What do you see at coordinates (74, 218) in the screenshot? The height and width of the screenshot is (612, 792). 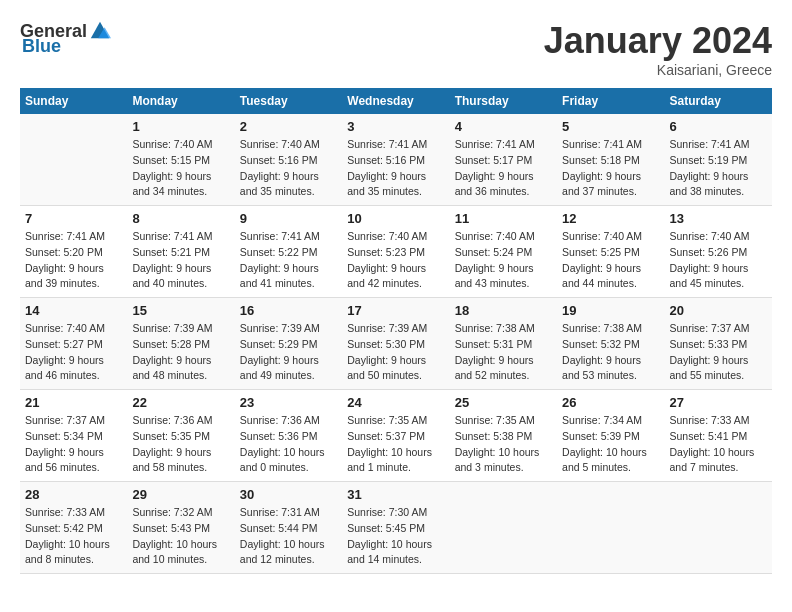 I see `day-number: 7` at bounding box center [74, 218].